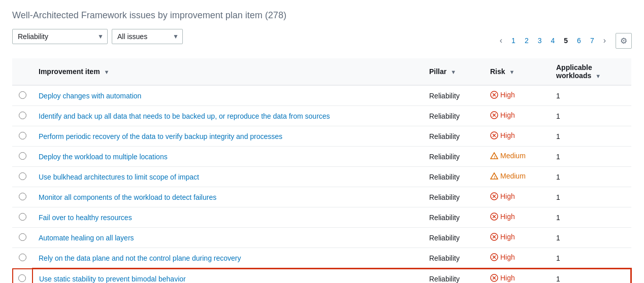  What do you see at coordinates (90, 96) in the screenshot?
I see `row-item-link: Deploy changes with automation` at bounding box center [90, 96].